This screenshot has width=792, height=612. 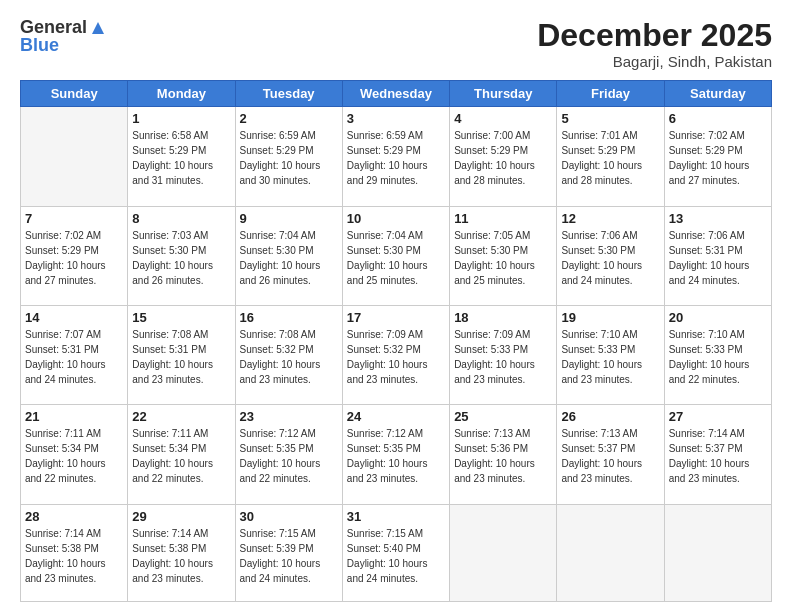 I want to click on table-row: 5Sunrise: 7:01 AMSunset: 5:29 PMDaylight…, so click(x=610, y=156).